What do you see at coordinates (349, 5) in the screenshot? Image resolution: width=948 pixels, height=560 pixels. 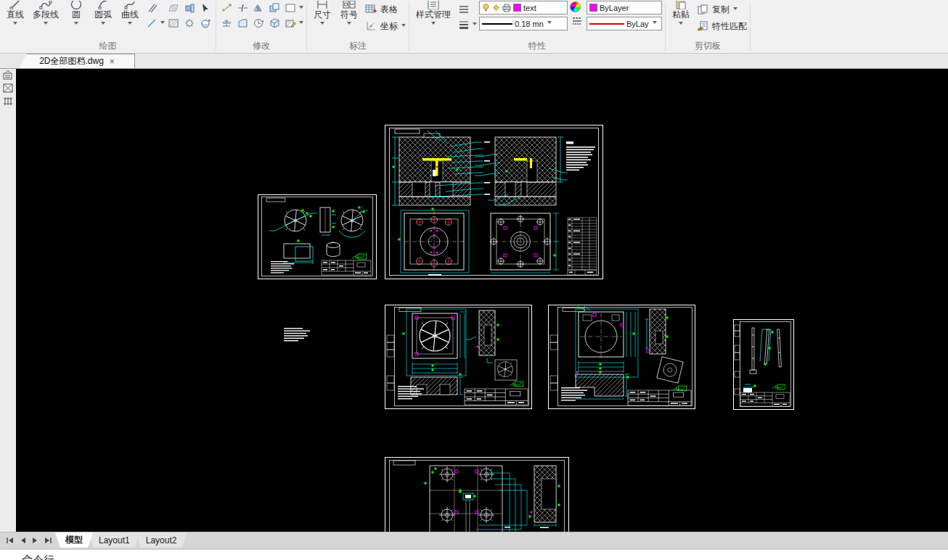 I see `symbol-icon` at bounding box center [349, 5].